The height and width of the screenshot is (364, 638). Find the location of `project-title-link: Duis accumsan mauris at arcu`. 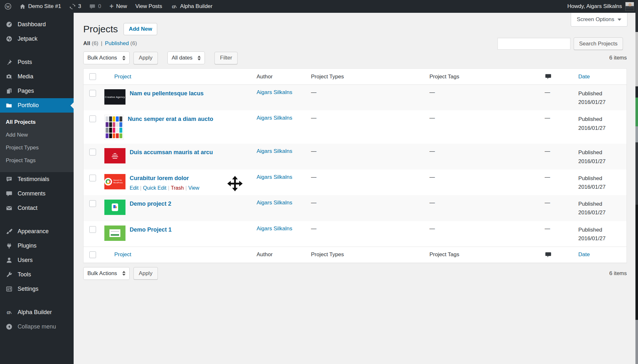

project-title-link: Duis accumsan mauris at arcu is located at coordinates (171, 152).